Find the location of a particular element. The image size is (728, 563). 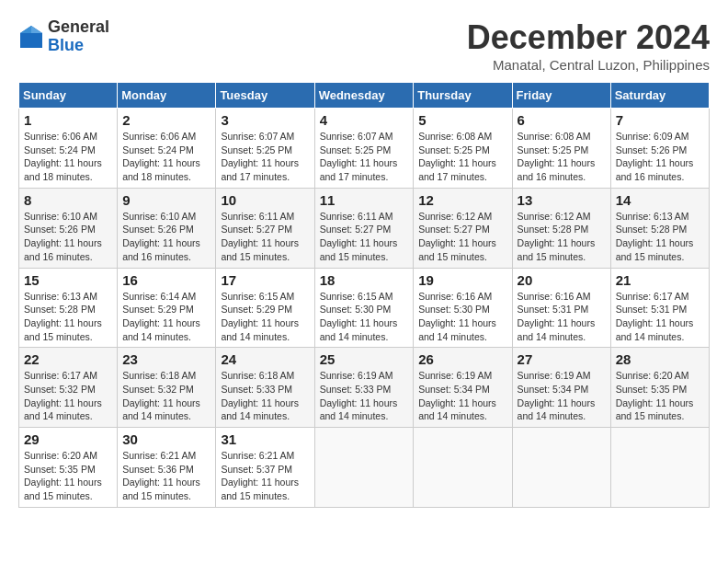

calendar-cell: 14Sunrise: 6:13 AMSunset: 5:28 PMDayligh… is located at coordinates (660, 228).